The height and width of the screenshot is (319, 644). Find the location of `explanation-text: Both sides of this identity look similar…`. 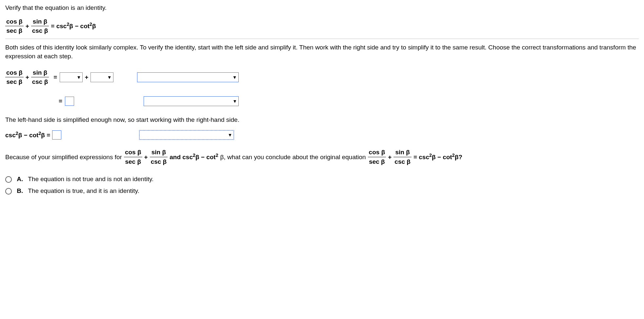

explanation-text: Both sides of this identity look similar… is located at coordinates (322, 52).